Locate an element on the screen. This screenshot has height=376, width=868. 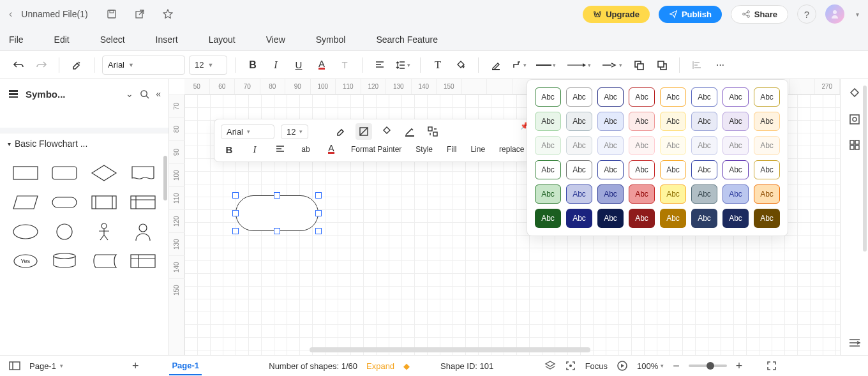
zoom-out-button: − is located at coordinates (677, 366).